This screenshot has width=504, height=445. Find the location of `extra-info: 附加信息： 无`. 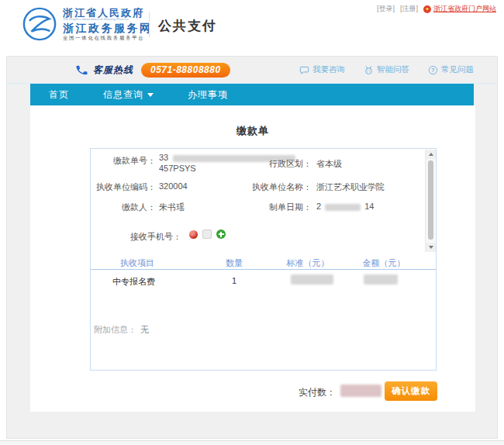

extra-info: 附加信息： 无 is located at coordinates (121, 330).